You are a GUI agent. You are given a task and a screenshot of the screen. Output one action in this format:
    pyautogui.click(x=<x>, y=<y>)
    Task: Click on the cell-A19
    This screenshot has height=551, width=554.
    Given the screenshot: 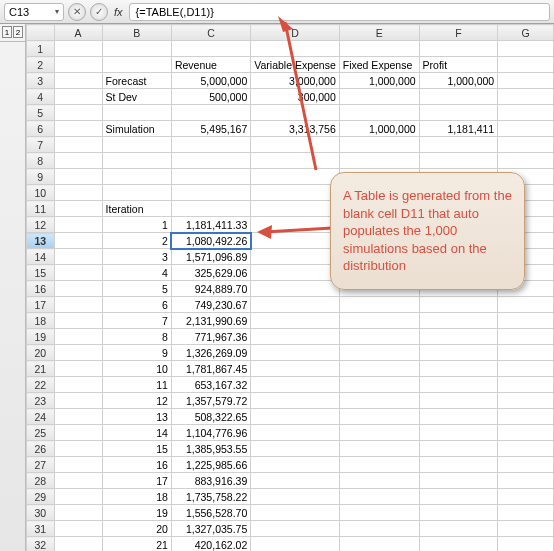 What is the action you would take?
    pyautogui.click(x=78, y=337)
    